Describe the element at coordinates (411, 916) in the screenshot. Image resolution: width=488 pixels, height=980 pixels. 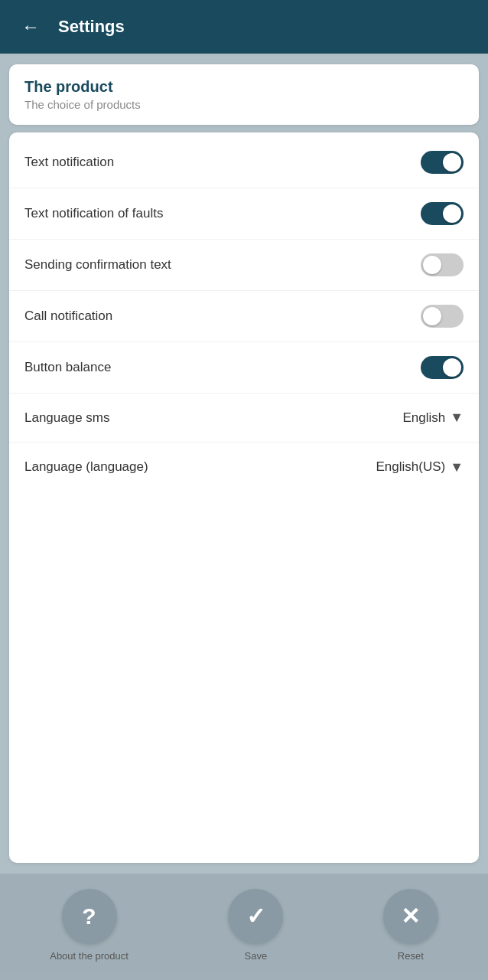
I see `bottom-btn-circle-reset: ✕` at that location.